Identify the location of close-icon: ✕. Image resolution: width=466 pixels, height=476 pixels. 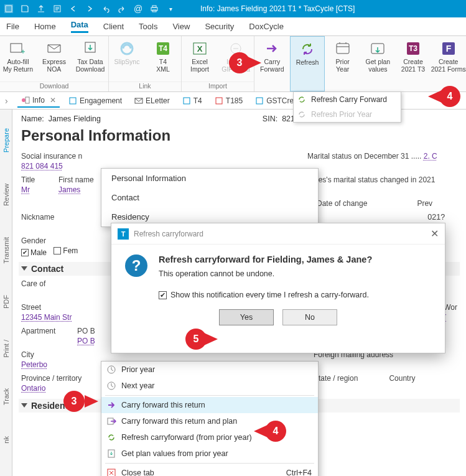
(53, 100).